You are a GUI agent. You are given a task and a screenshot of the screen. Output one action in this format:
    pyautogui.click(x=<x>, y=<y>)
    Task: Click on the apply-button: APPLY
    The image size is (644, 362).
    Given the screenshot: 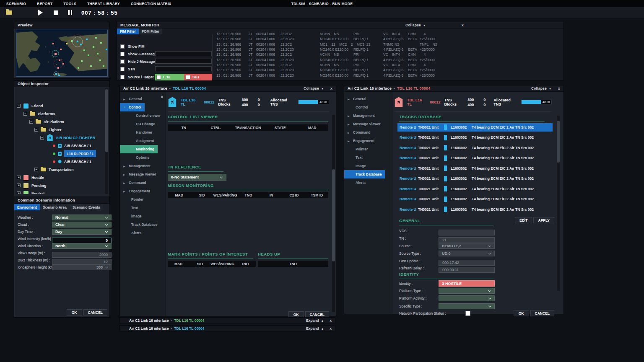 What is the action you would take?
    pyautogui.click(x=544, y=220)
    